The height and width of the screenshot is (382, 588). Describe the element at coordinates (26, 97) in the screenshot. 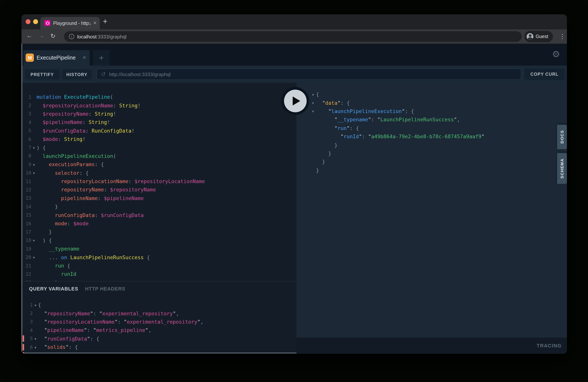

I see `line-number: 1` at that location.